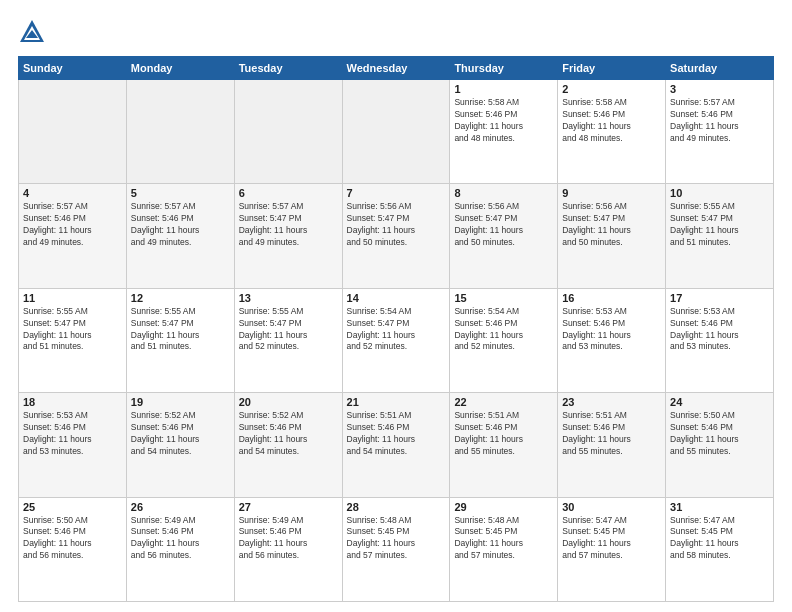  Describe the element at coordinates (396, 340) in the screenshot. I see `calendar-cell: 14Sunrise: 5:54 AM Sunset: 5:47 PM Dayli…` at that location.